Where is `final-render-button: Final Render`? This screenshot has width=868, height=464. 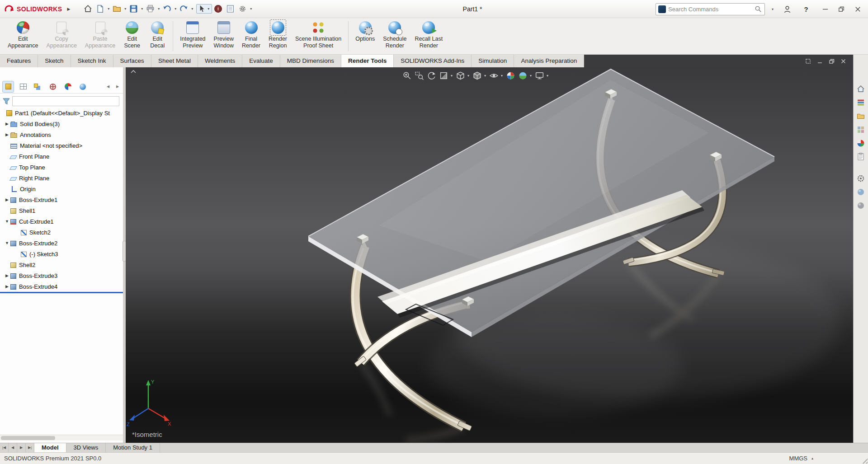
final-render-button: Final Render is located at coordinates (251, 35).